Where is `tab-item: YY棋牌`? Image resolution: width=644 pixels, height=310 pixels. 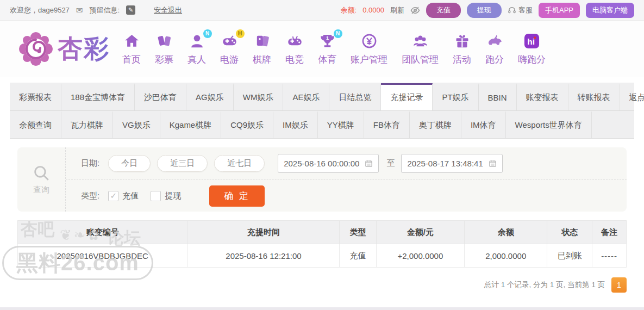
tab-item: YY棋牌 is located at coordinates (341, 125).